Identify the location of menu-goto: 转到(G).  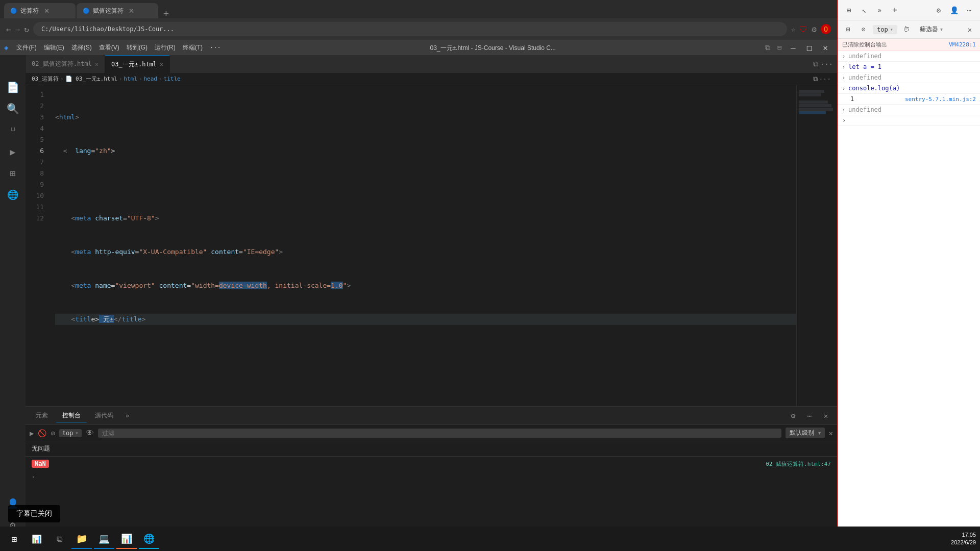
(137, 48).